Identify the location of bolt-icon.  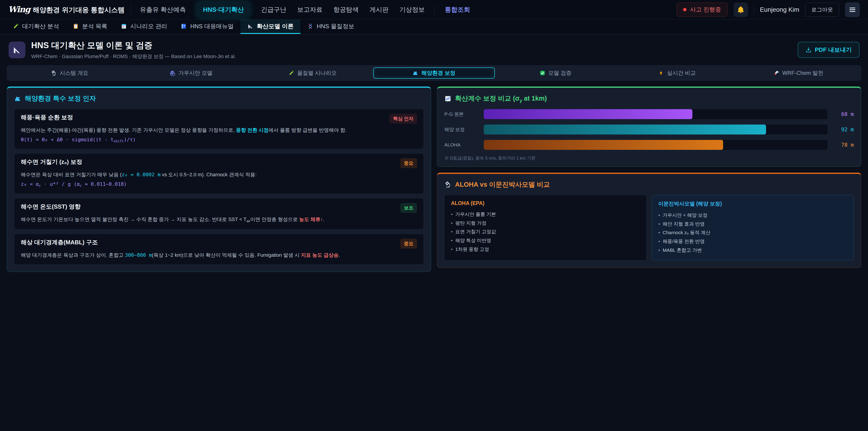
(661, 73).